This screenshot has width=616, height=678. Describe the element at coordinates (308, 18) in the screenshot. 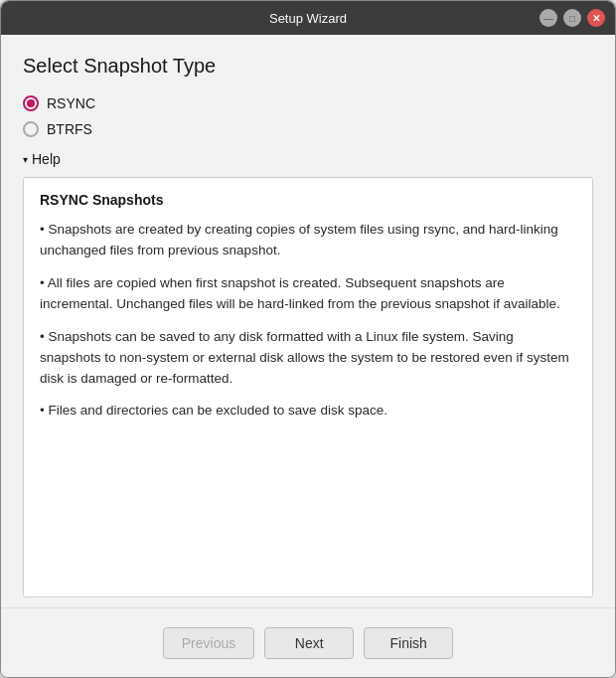

I see `titlebar: Setup Wizard — □ ✕` at that location.